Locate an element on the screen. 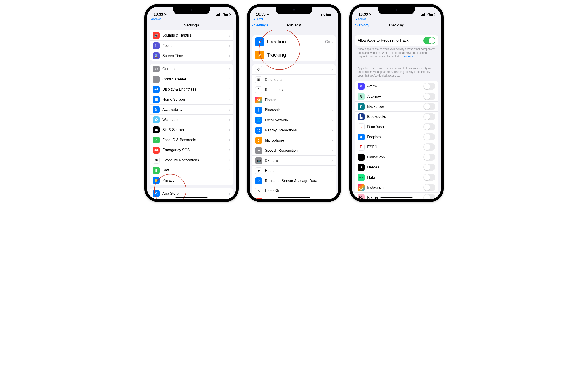 This screenshot has width=588, height=382. settings-row: ≡Speech Recognition› is located at coordinates (294, 150).